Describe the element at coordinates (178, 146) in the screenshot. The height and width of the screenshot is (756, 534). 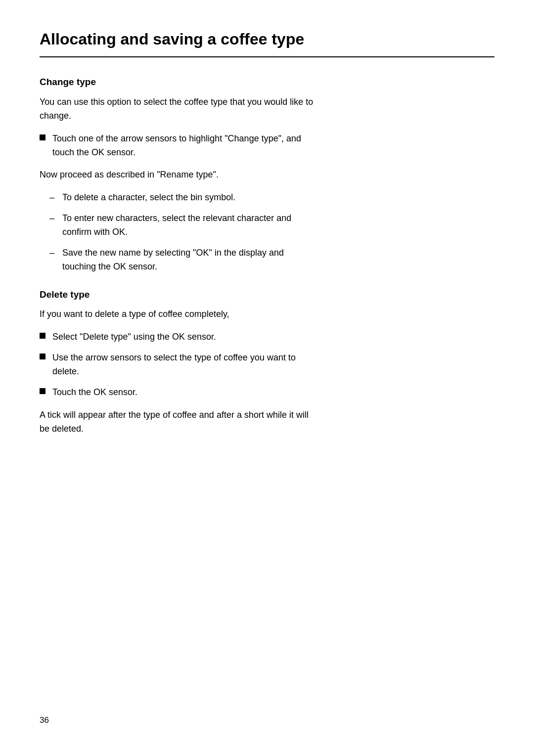
I see `list-item: Touch one of the arrow sensors to highli…` at that location.